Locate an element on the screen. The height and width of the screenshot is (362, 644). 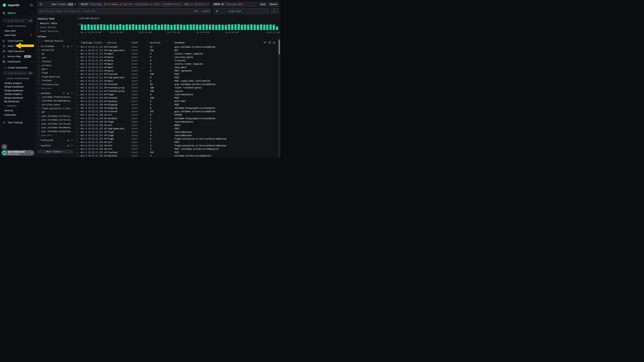
facet-value-row: ad is located at coordinates (56, 54).